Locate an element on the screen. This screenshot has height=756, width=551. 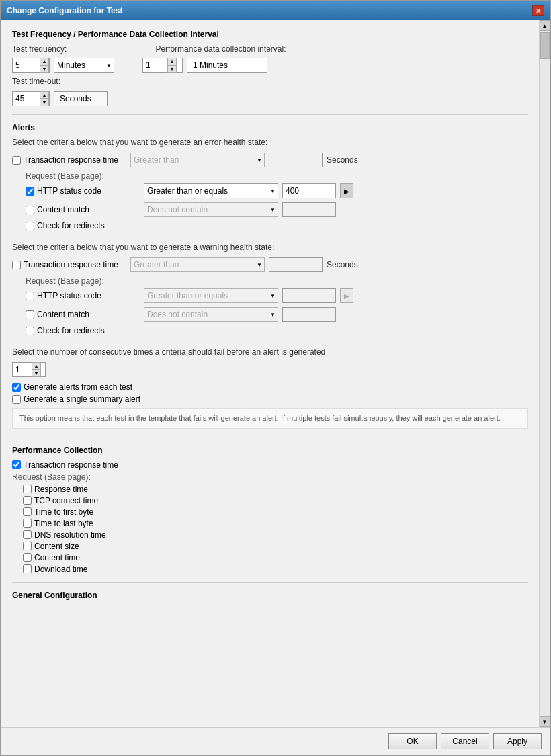
error-redirect-row: Check for redirects is located at coordinates (270, 226).